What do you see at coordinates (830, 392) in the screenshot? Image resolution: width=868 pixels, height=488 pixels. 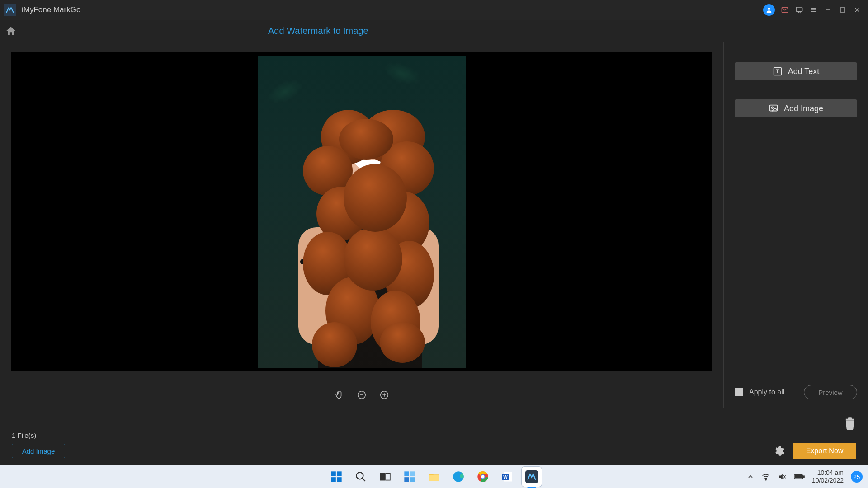 I see `preview-label: Preview` at bounding box center [830, 392].